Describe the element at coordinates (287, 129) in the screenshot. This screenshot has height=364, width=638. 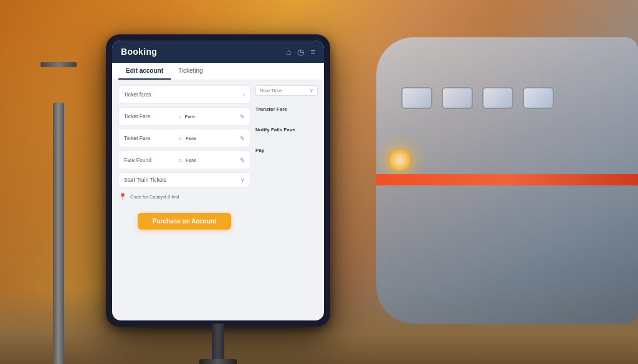
I see `right-notify-fails: Notify Fails Fave` at that location.